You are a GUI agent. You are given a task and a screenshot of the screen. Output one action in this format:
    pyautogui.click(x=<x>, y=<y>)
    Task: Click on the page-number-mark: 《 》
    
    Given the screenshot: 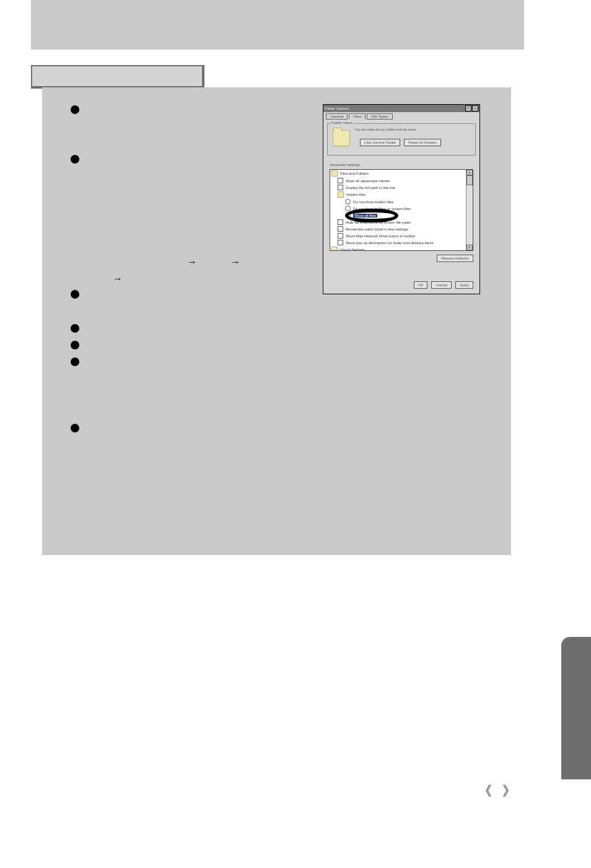 What is the action you would take?
    pyautogui.click(x=497, y=791)
    